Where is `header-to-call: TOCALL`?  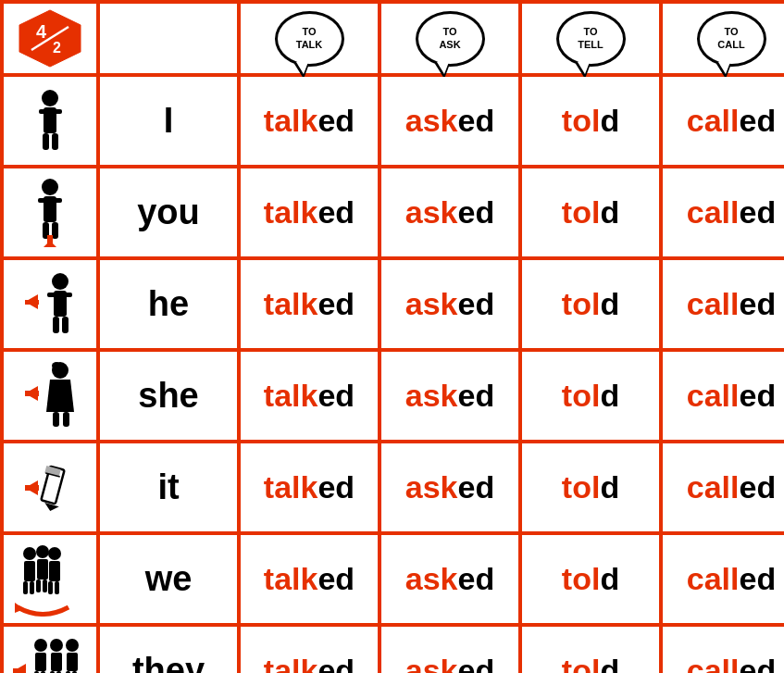
header-to-call: TOCALL is located at coordinates (724, 39).